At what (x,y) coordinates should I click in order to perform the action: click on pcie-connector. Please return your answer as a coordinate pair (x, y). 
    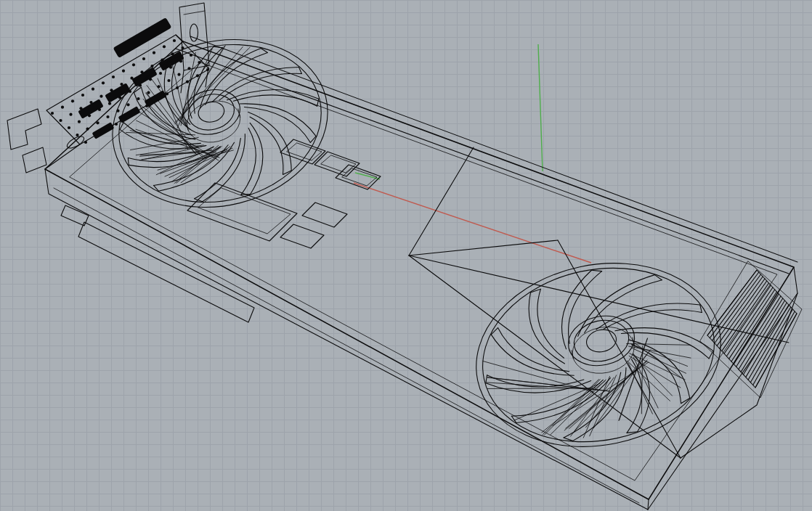
    Looking at the image, I should click on (158, 264).